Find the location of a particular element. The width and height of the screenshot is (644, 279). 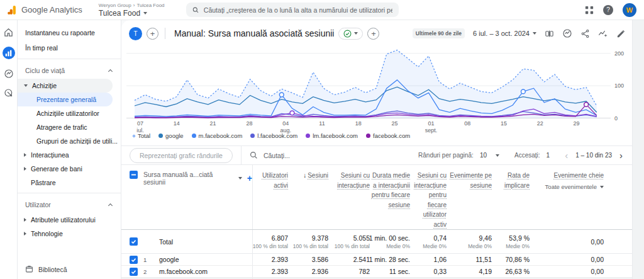

metric-cell: 70,86 % is located at coordinates (517, 259).